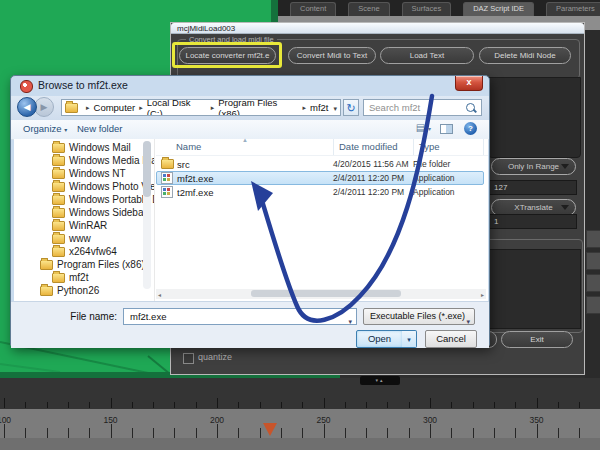 The height and width of the screenshot is (450, 600). What do you see at coordinates (84, 148) in the screenshot?
I see `sidebar-item-windows-mail: Windows Mail` at bounding box center [84, 148].